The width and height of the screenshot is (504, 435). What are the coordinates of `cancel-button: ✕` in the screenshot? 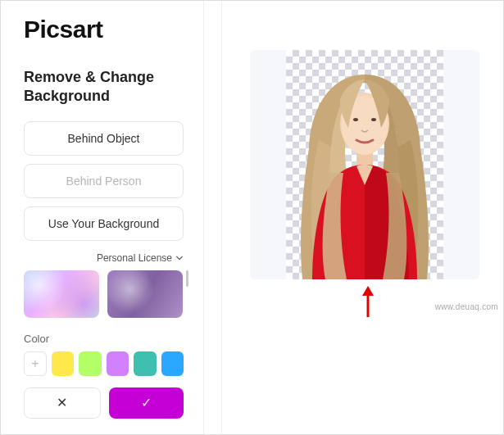 It's located at (62, 403).